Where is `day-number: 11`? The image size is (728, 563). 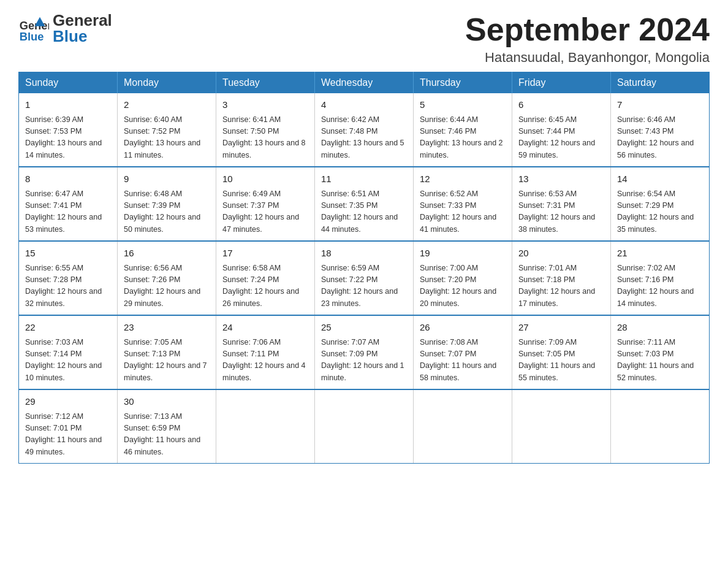
day-number: 11 is located at coordinates (364, 179).